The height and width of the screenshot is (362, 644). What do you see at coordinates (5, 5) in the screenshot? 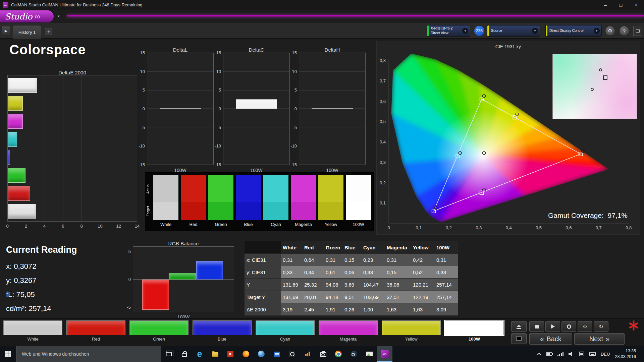
I see `app-icon: ∞` at bounding box center [5, 5].